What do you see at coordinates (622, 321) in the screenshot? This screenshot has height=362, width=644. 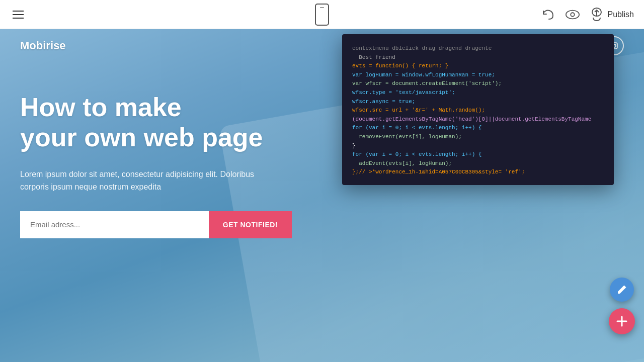 I see `fab-add-button` at bounding box center [622, 321].